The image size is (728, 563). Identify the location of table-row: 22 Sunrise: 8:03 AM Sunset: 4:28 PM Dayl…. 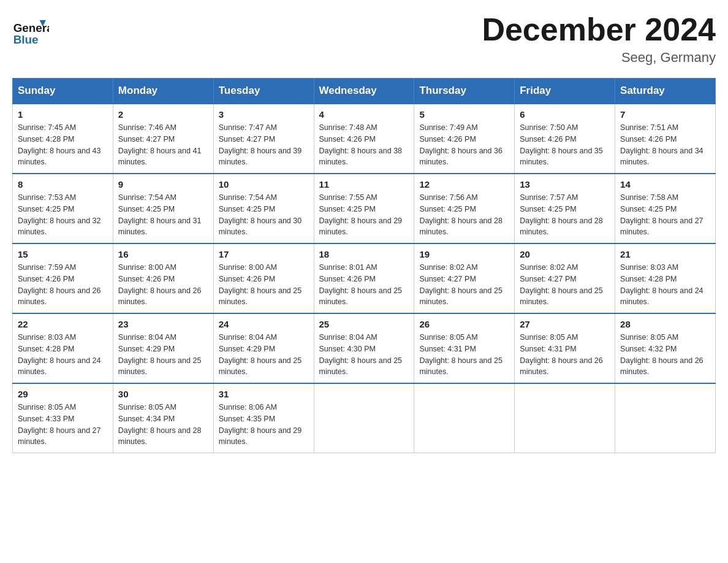
(63, 348).